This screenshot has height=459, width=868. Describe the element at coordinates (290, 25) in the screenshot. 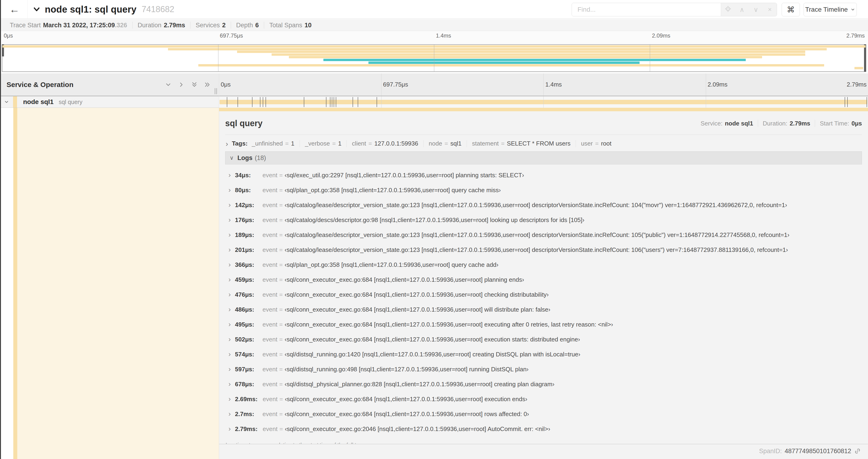

I see `total-spans-item: Total Spans 10` at that location.